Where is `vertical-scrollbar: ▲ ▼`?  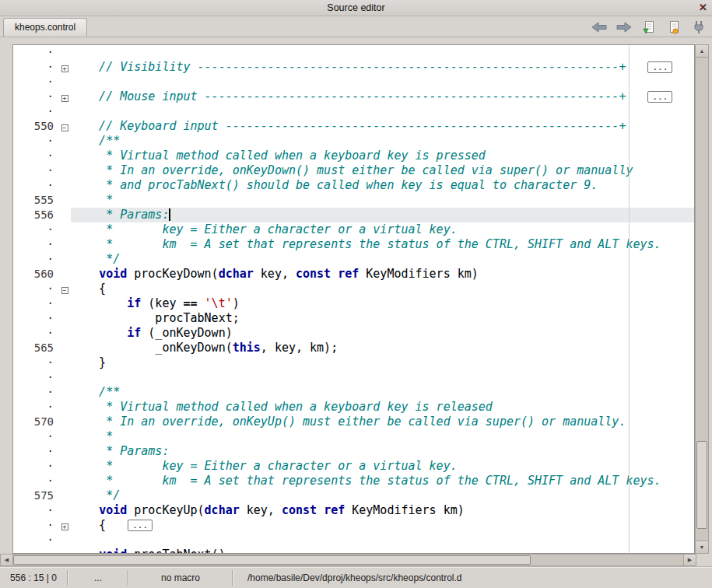
vertical-scrollbar: ▲ ▼ is located at coordinates (702, 299).